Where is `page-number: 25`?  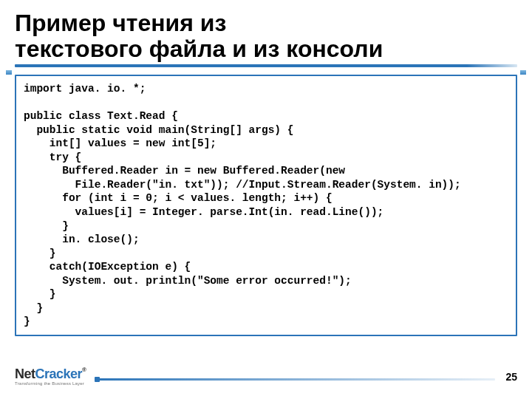 page-number: 25 is located at coordinates (511, 377).